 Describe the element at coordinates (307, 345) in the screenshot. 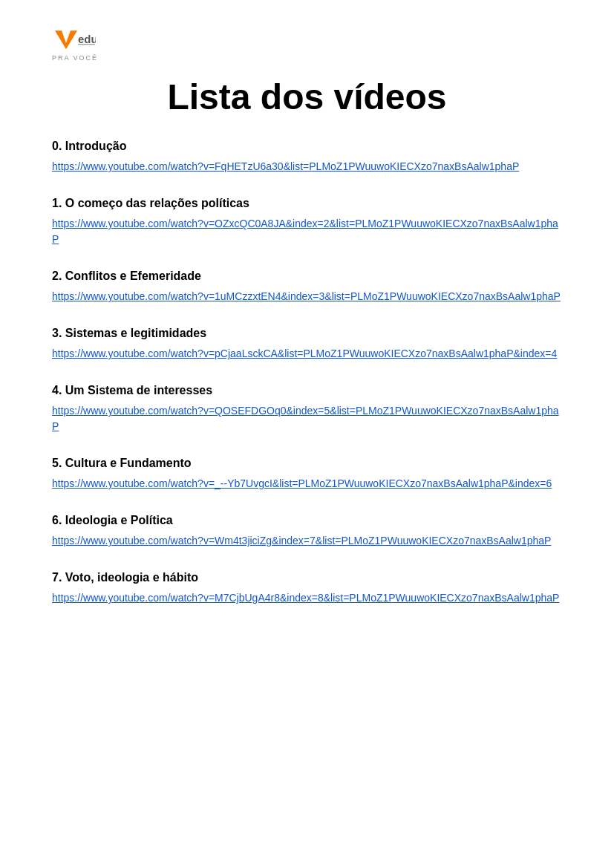

I see `list-item: 3. Sistemas e legitimidadeshttps://www.y…` at that location.